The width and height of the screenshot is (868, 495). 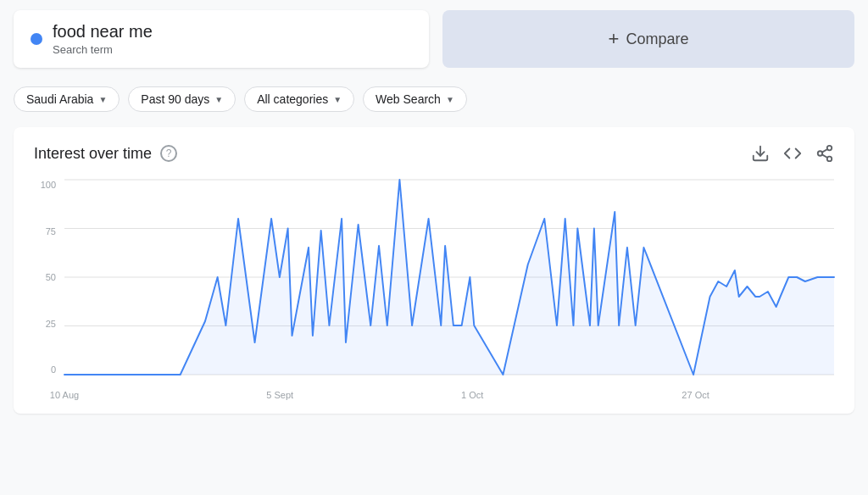 What do you see at coordinates (181, 99) in the screenshot?
I see `filter-period: Past 90 days ▼` at bounding box center [181, 99].